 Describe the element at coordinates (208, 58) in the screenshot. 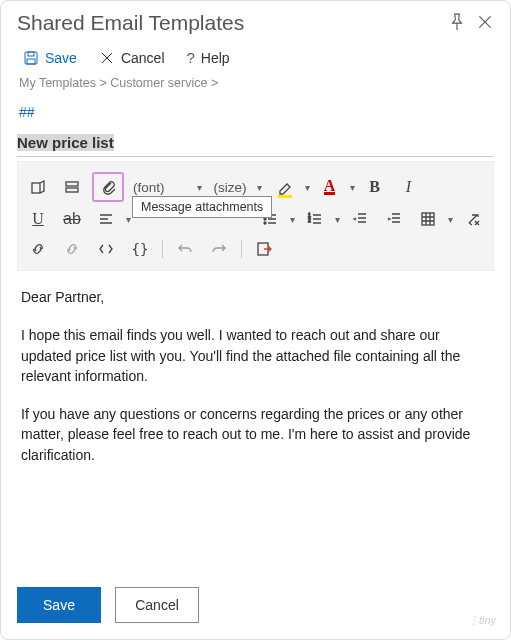

I see `help-action: ? Help` at that location.